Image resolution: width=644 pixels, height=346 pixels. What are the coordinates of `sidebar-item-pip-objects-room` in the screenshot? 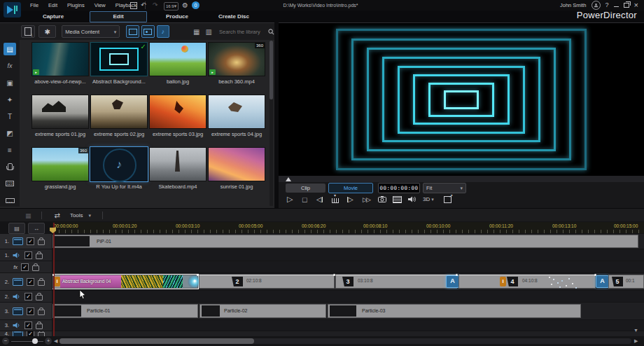 It's located at (10, 83).